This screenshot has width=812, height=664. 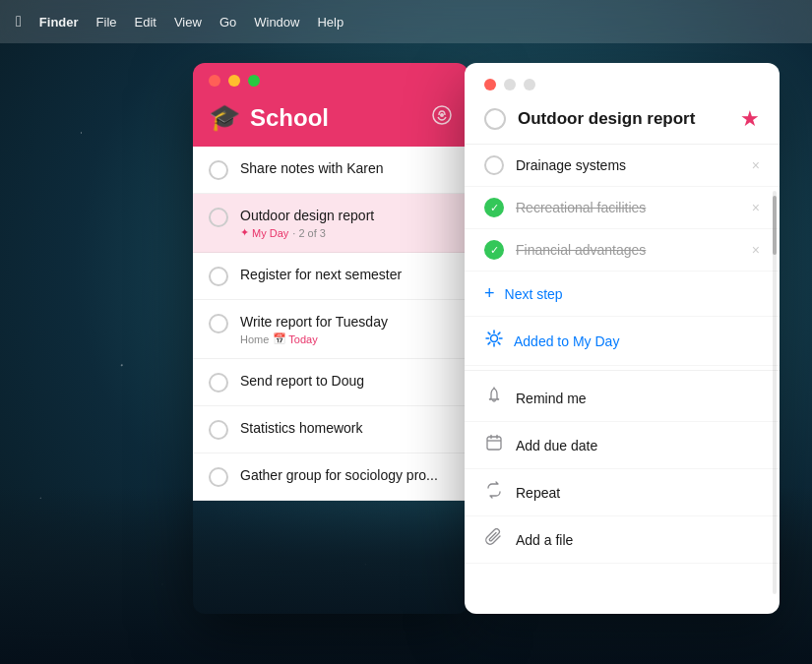 I want to click on detail-title-row: Outdoor design report ★, so click(x=622, y=119).